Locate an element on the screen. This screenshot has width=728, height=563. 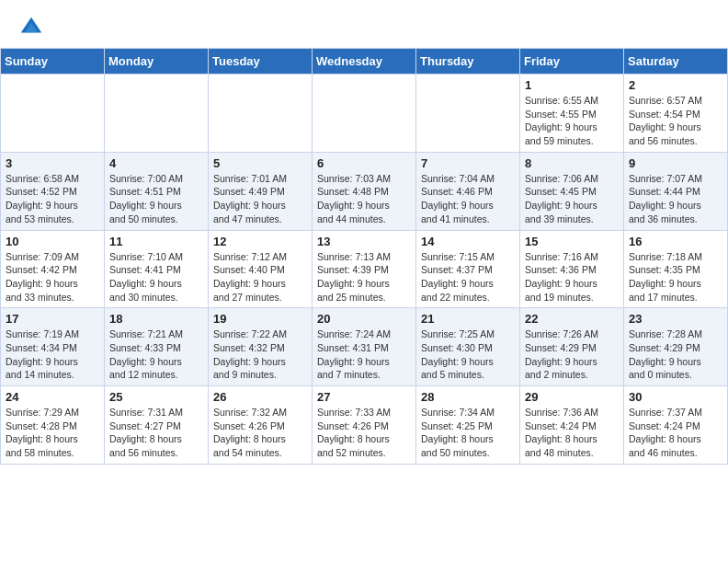
day-info: Sunrise: 7:33 AM Sunset: 4:26 PM Dayligh… is located at coordinates (364, 432).